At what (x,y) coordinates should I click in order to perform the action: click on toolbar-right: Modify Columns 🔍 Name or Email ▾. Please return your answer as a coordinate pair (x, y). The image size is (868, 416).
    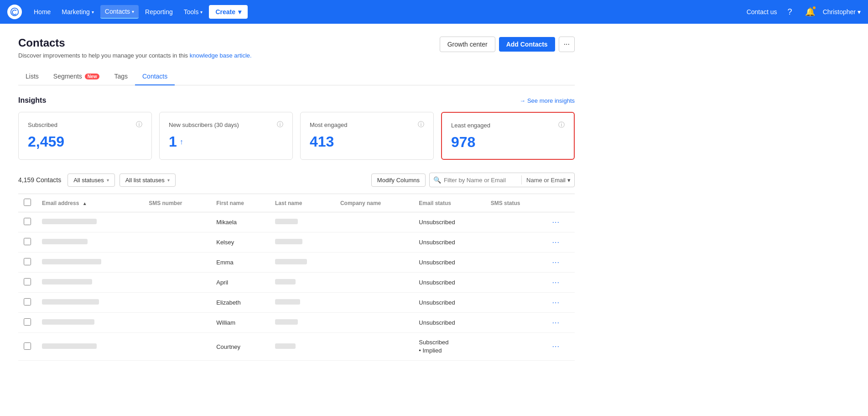
    Looking at the image, I should click on (473, 180).